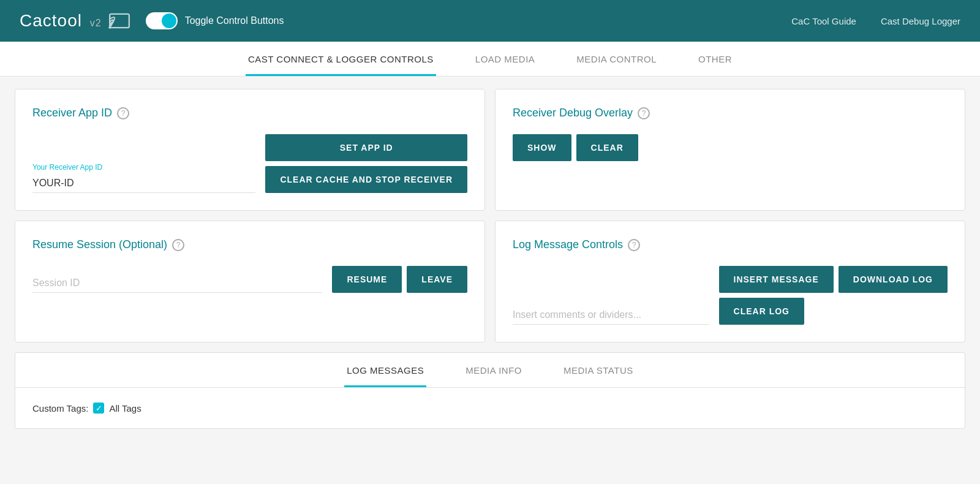 This screenshot has height=484, width=980. Describe the element at coordinates (490, 370) in the screenshot. I see `log-tabs-bar: LOG MESSAGES MEDIA INFO MEDIA STATUS` at that location.